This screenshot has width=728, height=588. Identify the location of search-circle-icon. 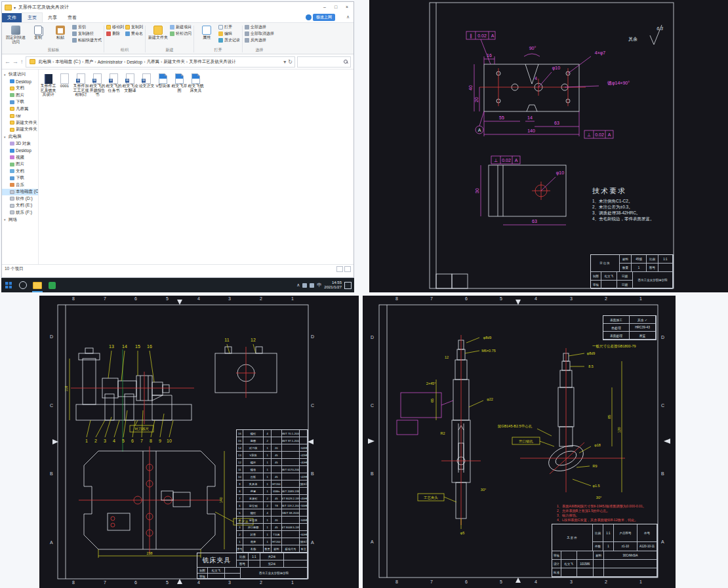
(23, 285).